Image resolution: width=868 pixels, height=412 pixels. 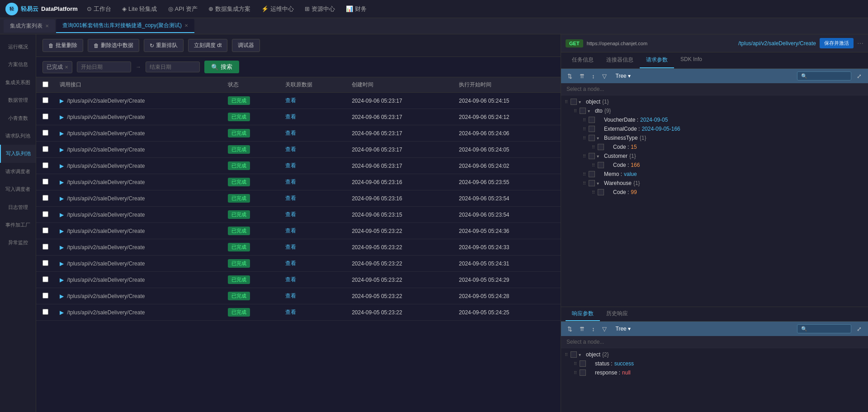 What do you see at coordinates (860, 43) in the screenshot?
I see `more-options-button: ⋯` at bounding box center [860, 43].